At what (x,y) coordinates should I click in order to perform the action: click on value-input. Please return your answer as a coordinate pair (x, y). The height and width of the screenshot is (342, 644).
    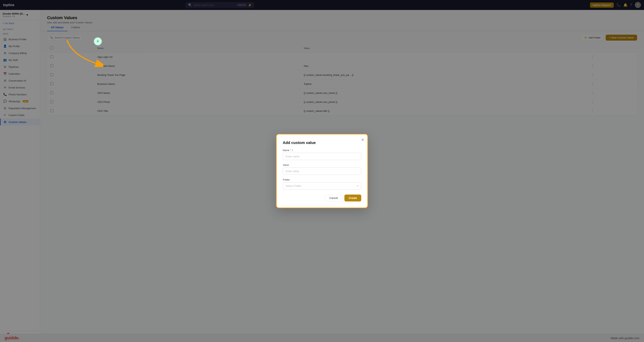
    Looking at the image, I should click on (322, 171).